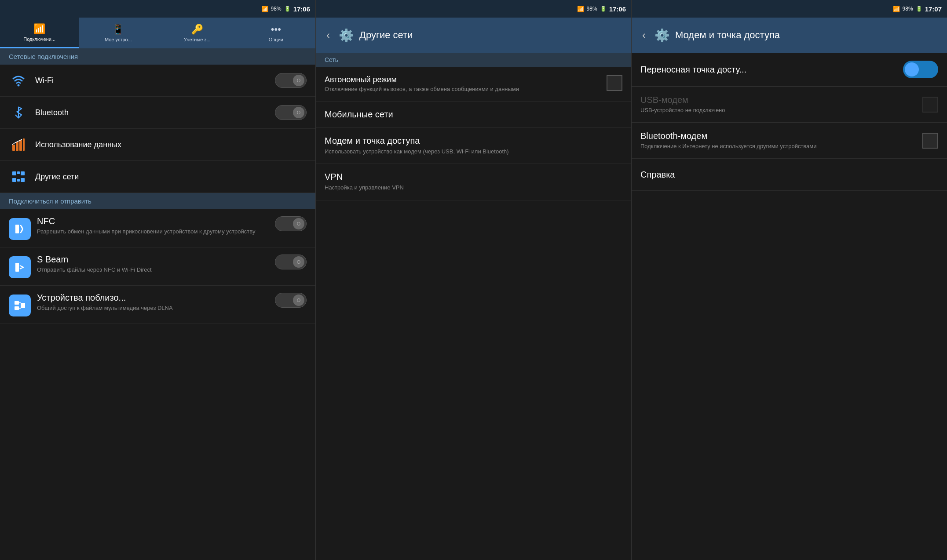 The image size is (947, 560). What do you see at coordinates (465, 84) in the screenshot?
I see `airplane-content: Автономный режим Отключение функций вызо…` at bounding box center [465, 84].